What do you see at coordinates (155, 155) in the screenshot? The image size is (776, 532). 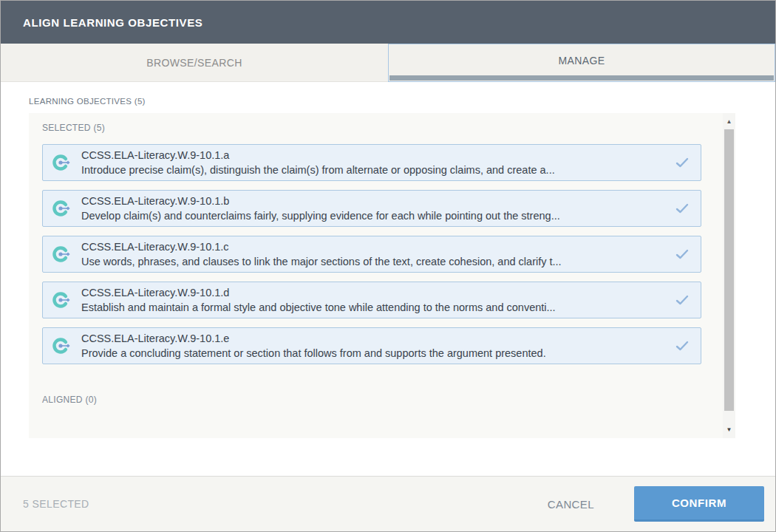 I see `objective-code: CCSS.ELA-Literacy.W.9-10.1.a` at bounding box center [155, 155].